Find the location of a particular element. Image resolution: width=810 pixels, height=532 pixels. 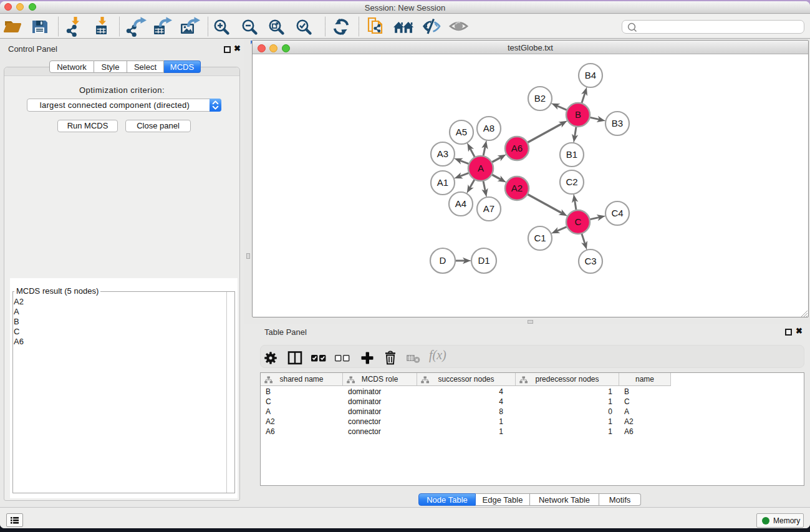

svg-text: C2 is located at coordinates (571, 182).